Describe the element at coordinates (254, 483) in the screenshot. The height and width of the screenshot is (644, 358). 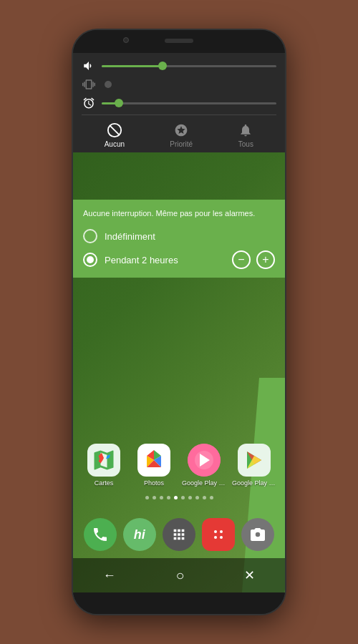
I see `play-store-label: Google Play St...` at that location.